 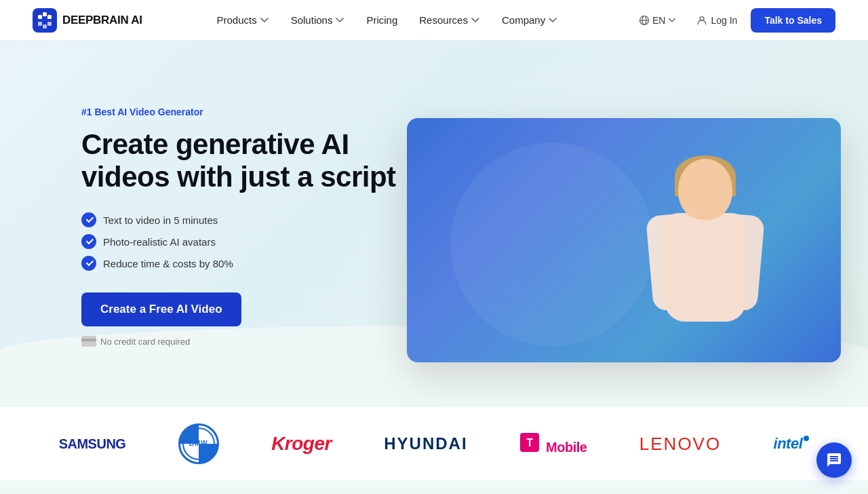 I want to click on talk-to-sales-button: Talk to Sales, so click(x=793, y=20).